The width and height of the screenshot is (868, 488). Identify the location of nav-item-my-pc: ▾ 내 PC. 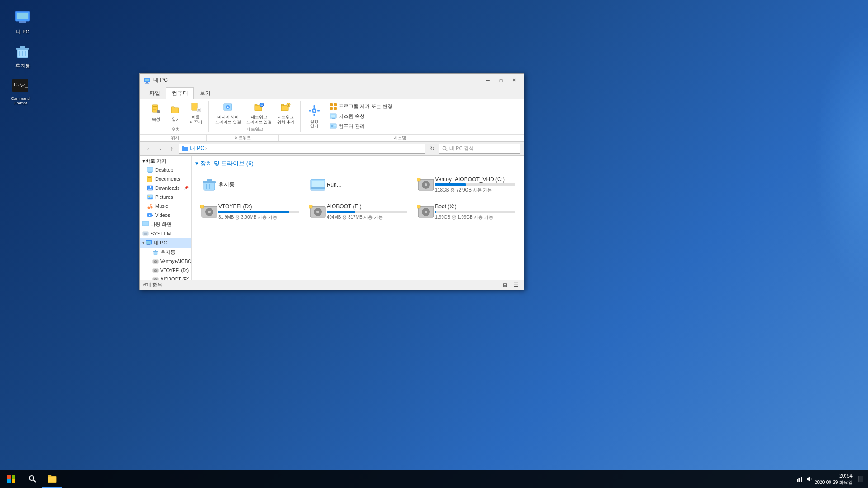
(165, 243).